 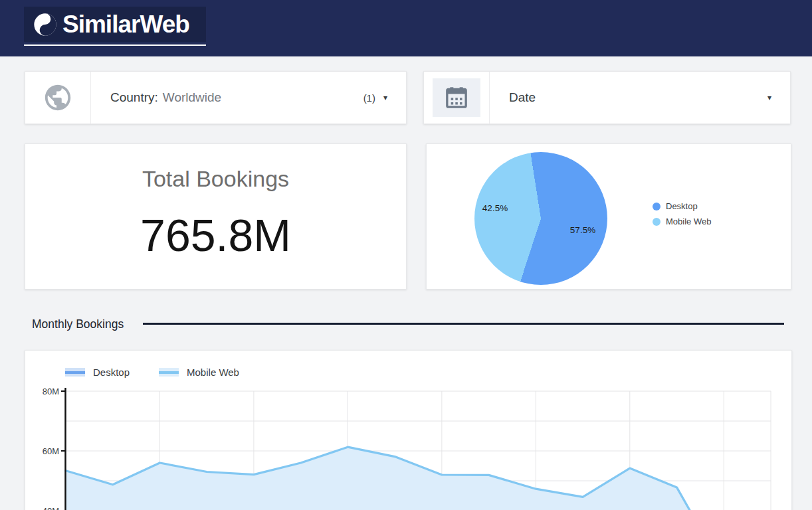 What do you see at coordinates (682, 206) in the screenshot?
I see `pie-legend-item-desktop: Desktop` at bounding box center [682, 206].